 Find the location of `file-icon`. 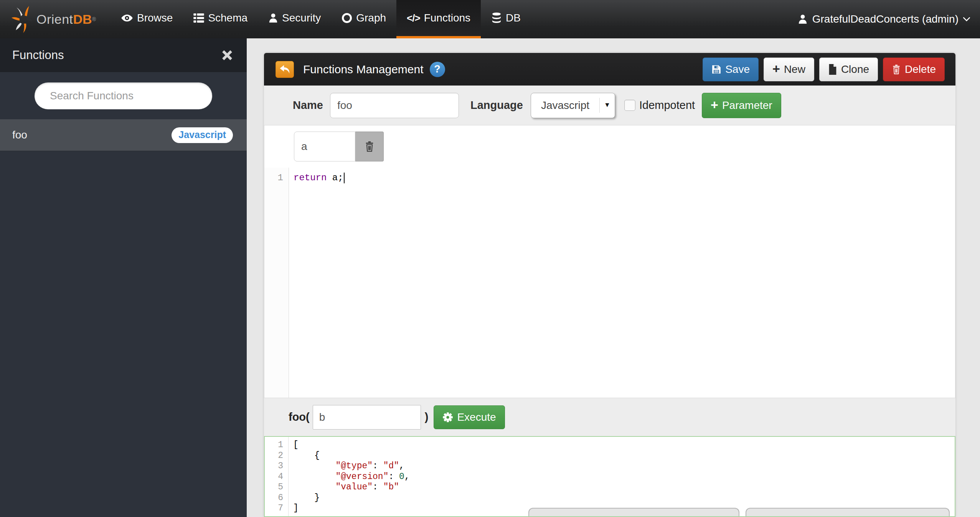

file-icon is located at coordinates (833, 69).